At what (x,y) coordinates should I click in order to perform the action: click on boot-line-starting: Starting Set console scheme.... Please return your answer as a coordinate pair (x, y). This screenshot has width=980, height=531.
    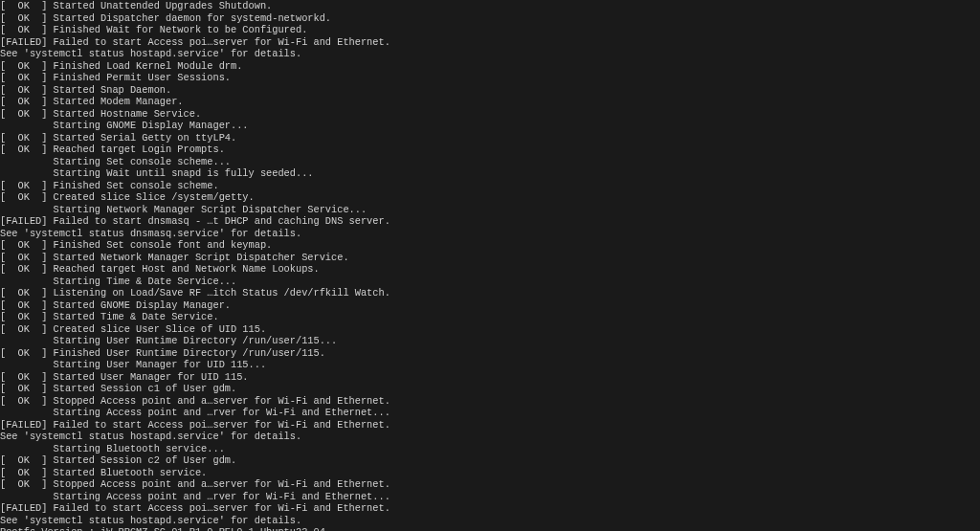
    Looking at the image, I should click on (490, 163).